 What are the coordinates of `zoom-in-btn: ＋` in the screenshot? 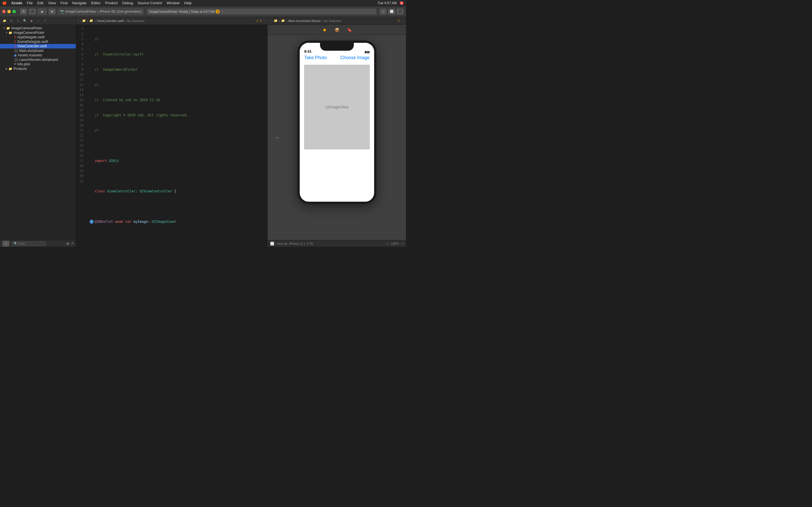 It's located at (402, 243).